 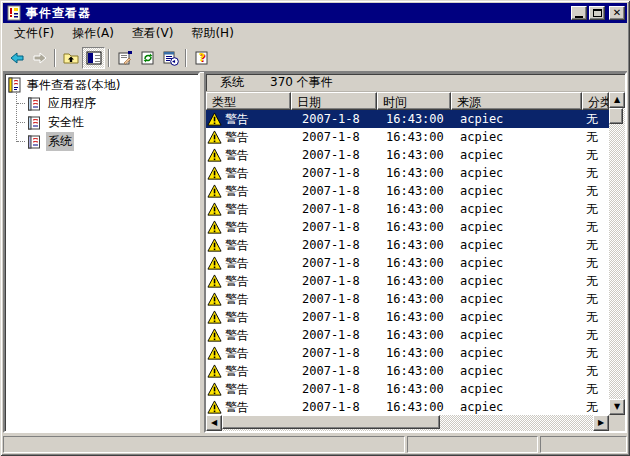 What do you see at coordinates (596, 101) in the screenshot?
I see `column-header-category: 分类` at bounding box center [596, 101].